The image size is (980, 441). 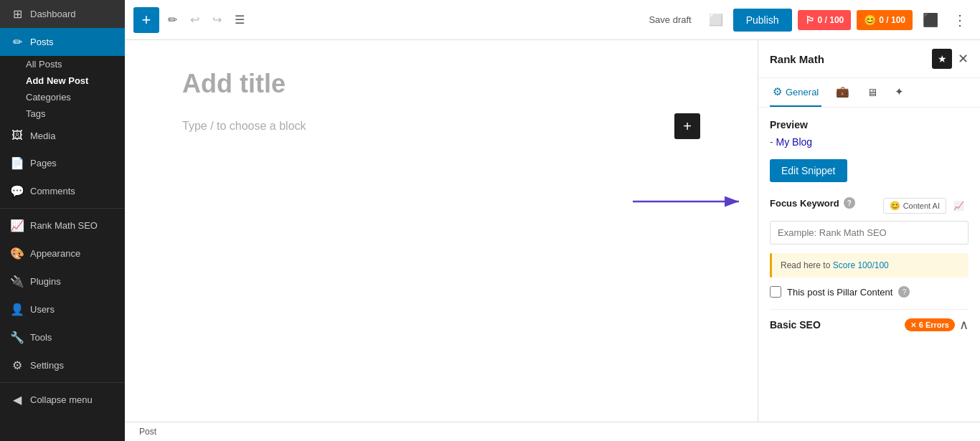 I want to click on error-label: 6 Errors, so click(x=934, y=325).